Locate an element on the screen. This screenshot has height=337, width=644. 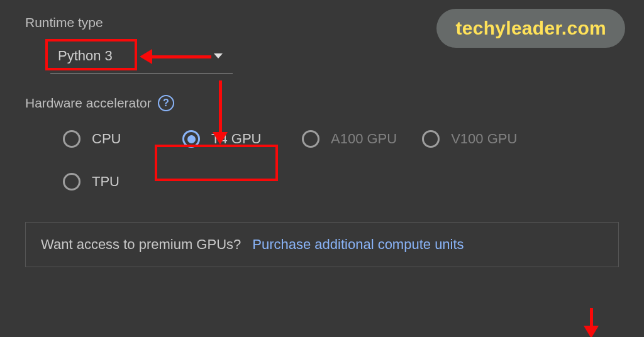
radio-option-t4: T4 GPU is located at coordinates (230, 139).